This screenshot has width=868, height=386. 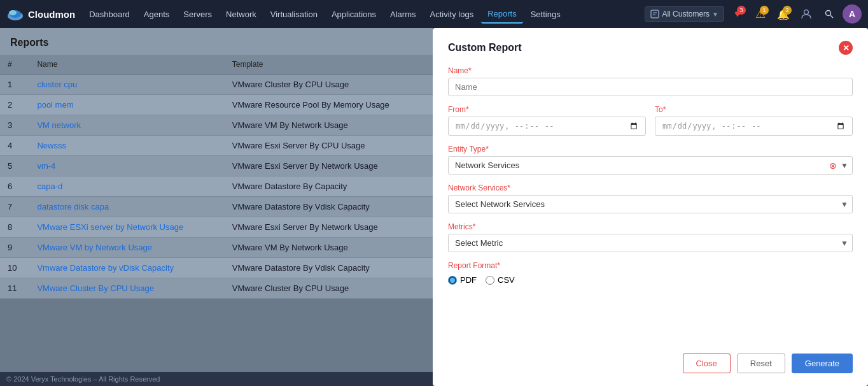 I want to click on reports-heading: Reports, so click(x=216, y=41).